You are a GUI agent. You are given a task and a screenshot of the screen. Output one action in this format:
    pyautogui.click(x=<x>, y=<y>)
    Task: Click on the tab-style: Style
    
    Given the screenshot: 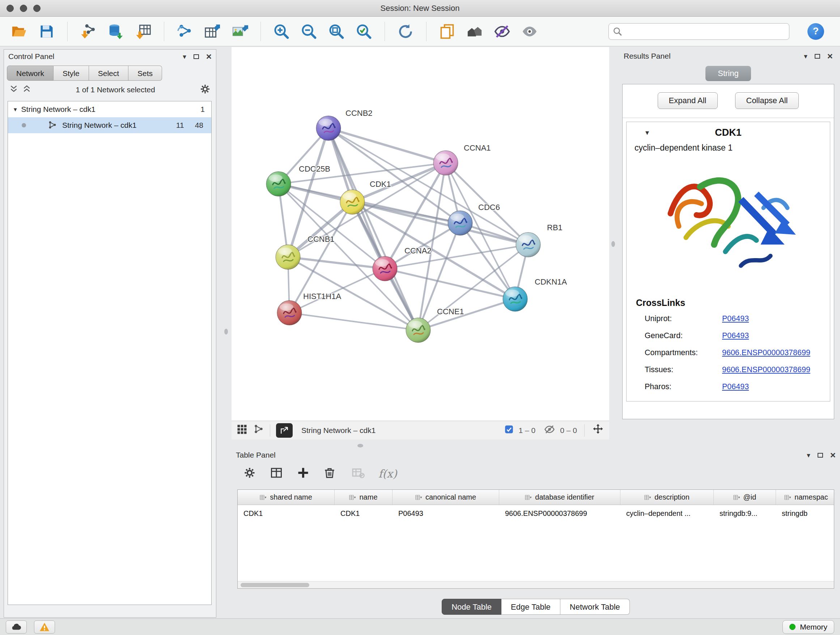 What is the action you would take?
    pyautogui.click(x=71, y=73)
    